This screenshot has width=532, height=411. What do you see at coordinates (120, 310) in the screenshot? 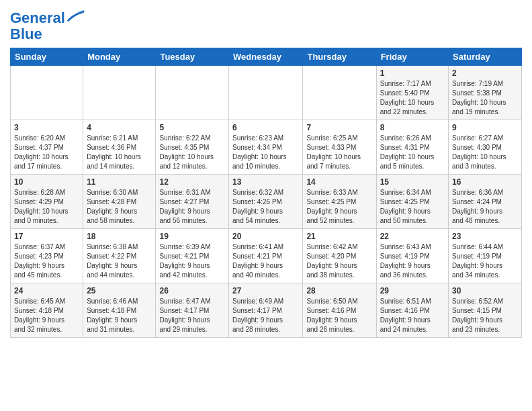
I see `calendar-cell: 25Sunrise: 6:46 AM Sunset: 4:18 PM Dayli…` at bounding box center [120, 310].